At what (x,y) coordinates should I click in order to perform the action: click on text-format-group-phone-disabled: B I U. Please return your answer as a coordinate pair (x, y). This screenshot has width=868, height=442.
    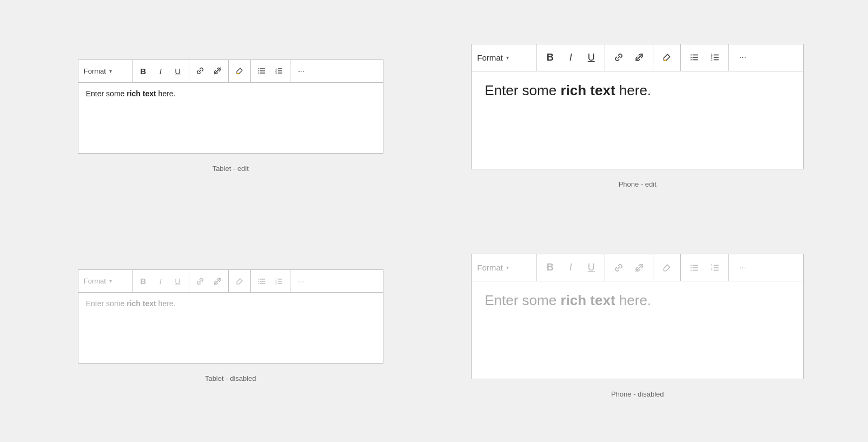
    Looking at the image, I should click on (571, 267).